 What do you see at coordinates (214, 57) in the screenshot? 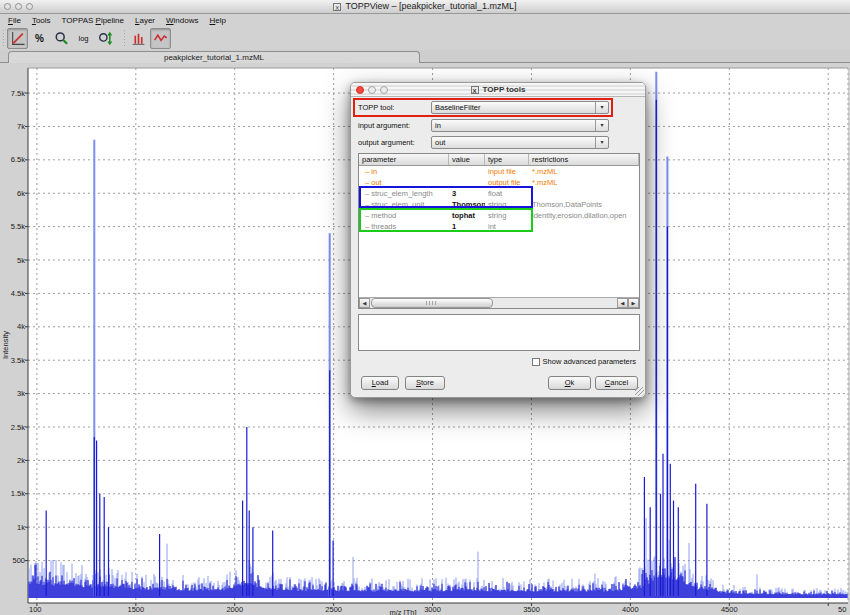
I see `tab-peakpicker-tutorial: peakpicker_tutorial_1.mzML` at bounding box center [214, 57].